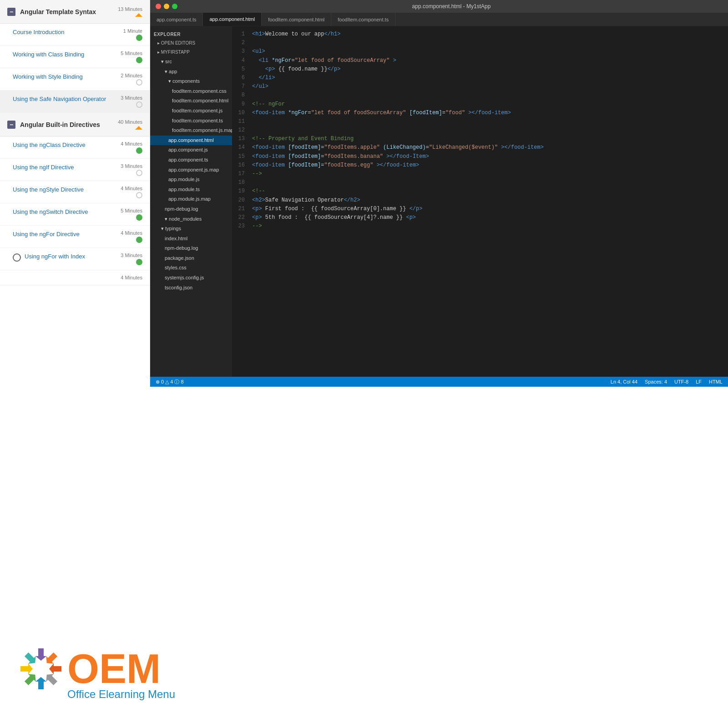  Describe the element at coordinates (75, 102) in the screenshot. I see `lesson-item-safe-nav: Using the Safe Navigation Operator 3 Min…` at that location.